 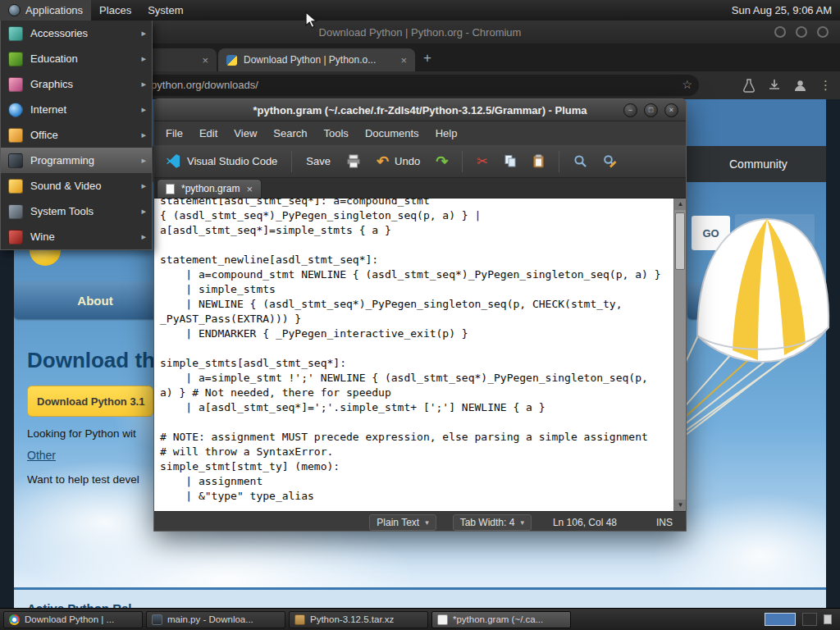 I want to click on menu-item-label: Sound & Video, so click(x=66, y=185).